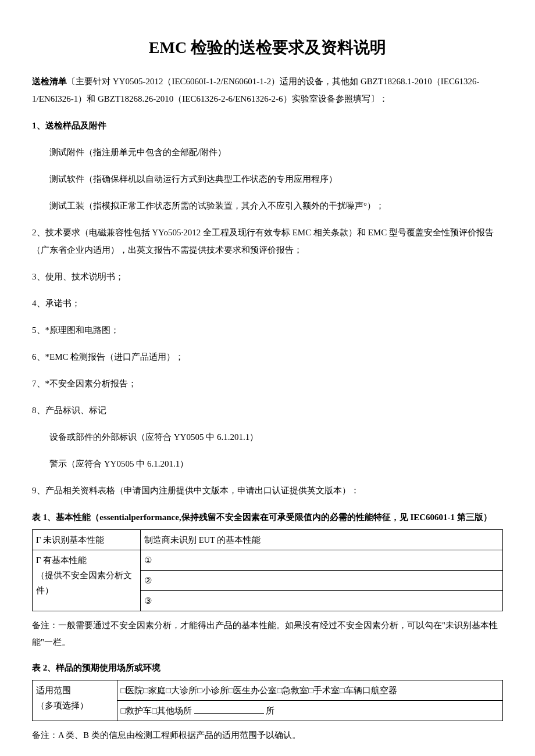 Image resolution: width=535 pixels, height=756 pixels. I want to click on table3-heading: 表 3、样品信息, so click(268, 754).